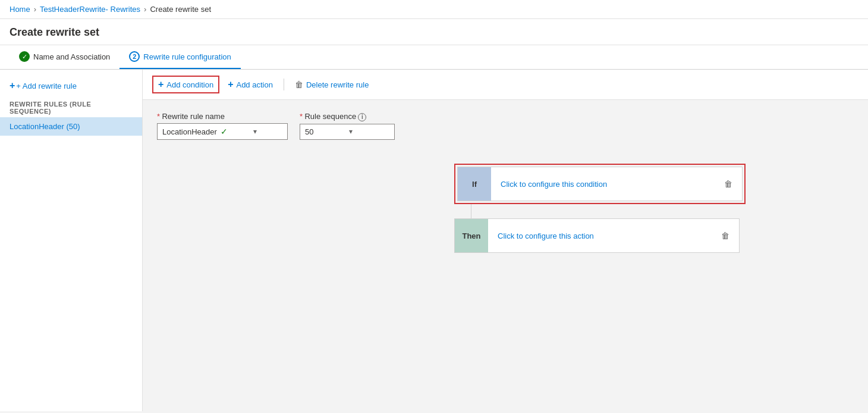 The image size is (868, 413). Describe the element at coordinates (338, 85) in the screenshot. I see `delete-rewrite-rule-label: Delete rewrite rule` at that location.